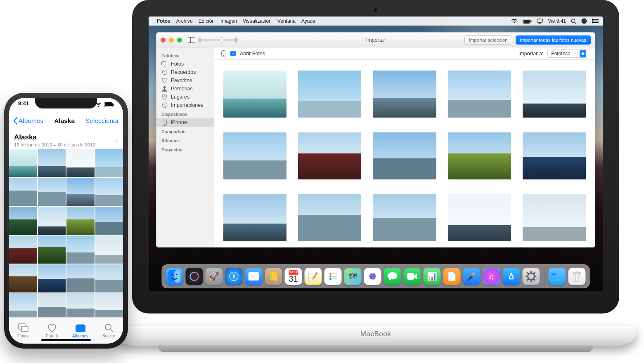  I want to click on dock-app-messages, so click(393, 276).